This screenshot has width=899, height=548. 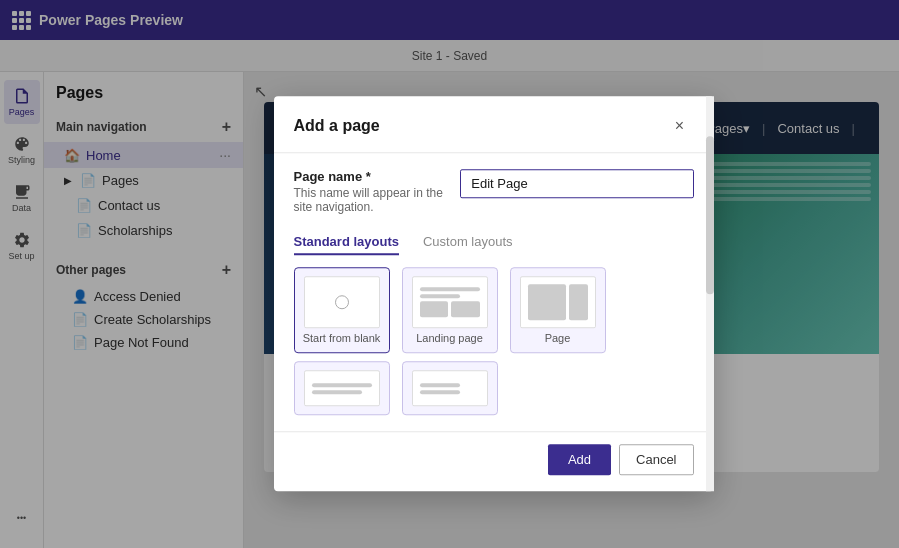 I want to click on layout-page-preview, so click(x=558, y=302).